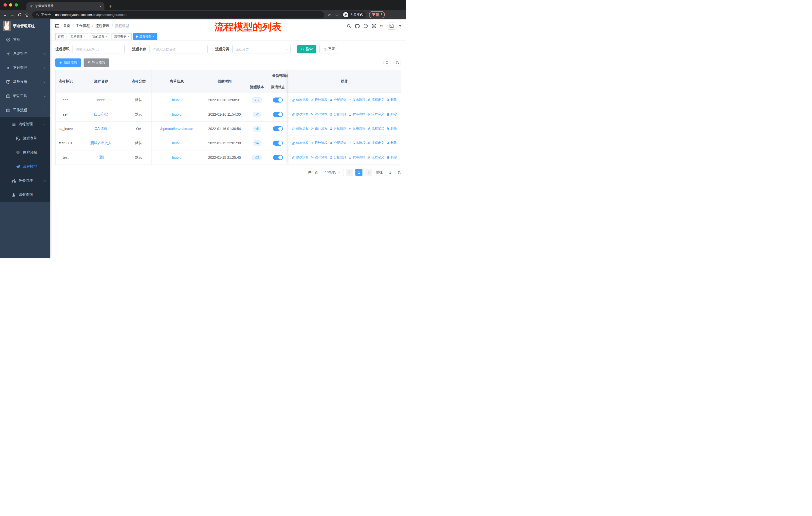 The height and width of the screenshot is (516, 812). Describe the element at coordinates (25, 82) in the screenshot. I see `sidebar-item-infra: 基础设施` at that location.